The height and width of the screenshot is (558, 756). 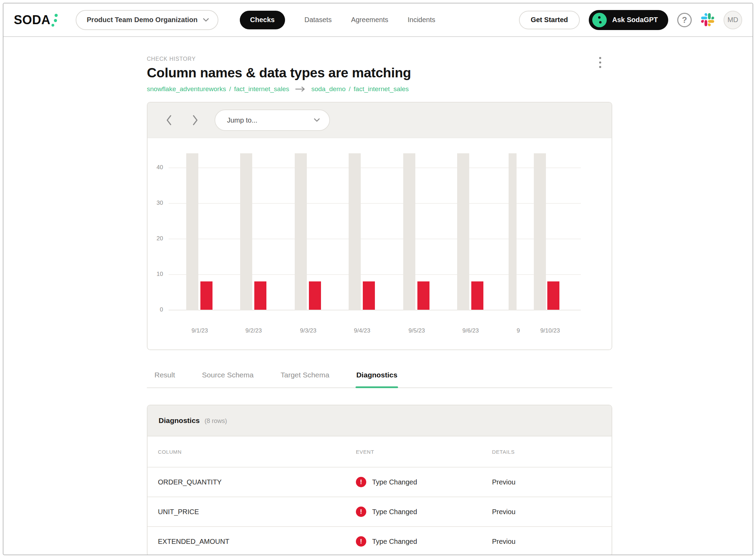 I want to click on top-navbar: SODA Product Team Demo Organization Chec…, so click(x=378, y=20).